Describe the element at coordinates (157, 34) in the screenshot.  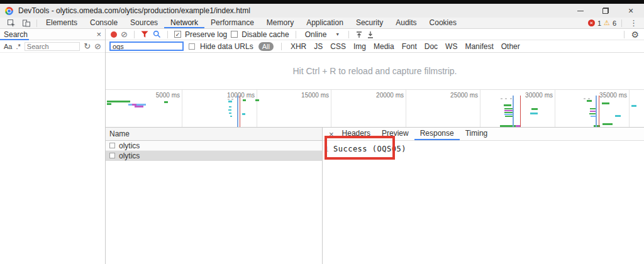
I see `search-requests-button` at that location.